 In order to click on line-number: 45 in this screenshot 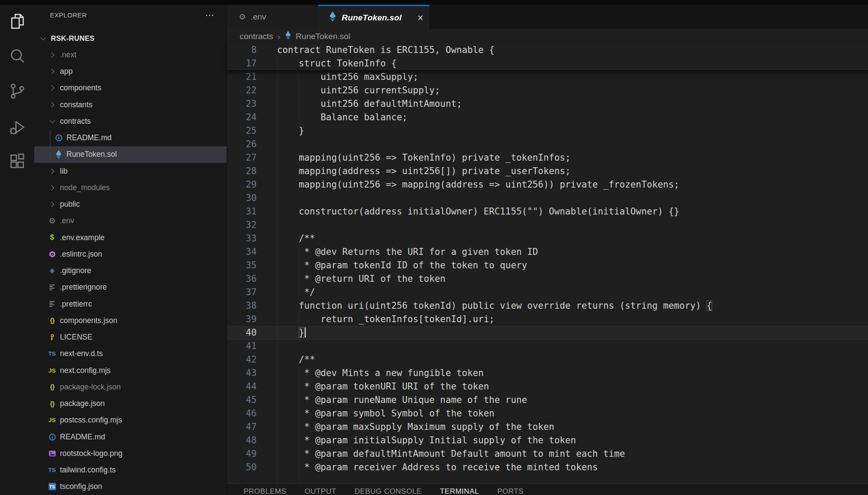, I will do `click(242, 400)`.